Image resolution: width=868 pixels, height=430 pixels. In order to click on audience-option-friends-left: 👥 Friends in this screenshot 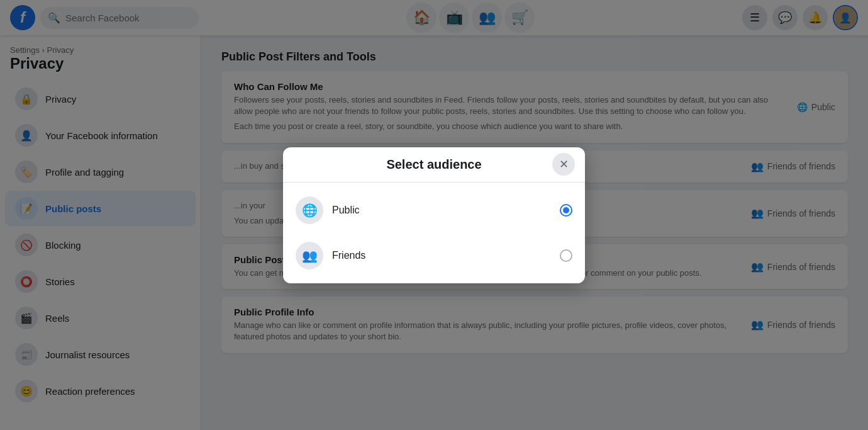, I will do `click(331, 256)`.